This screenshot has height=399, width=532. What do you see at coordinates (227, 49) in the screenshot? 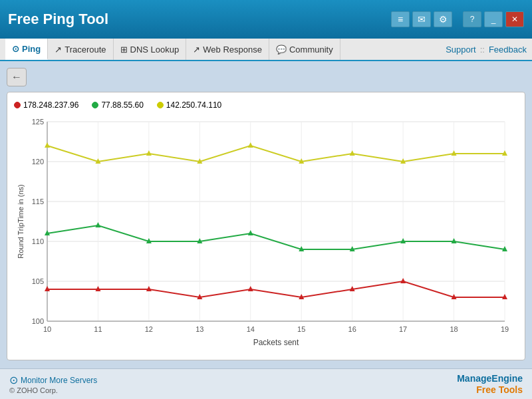
I see `nav-web-response: ↗ Web Response` at bounding box center [227, 49].